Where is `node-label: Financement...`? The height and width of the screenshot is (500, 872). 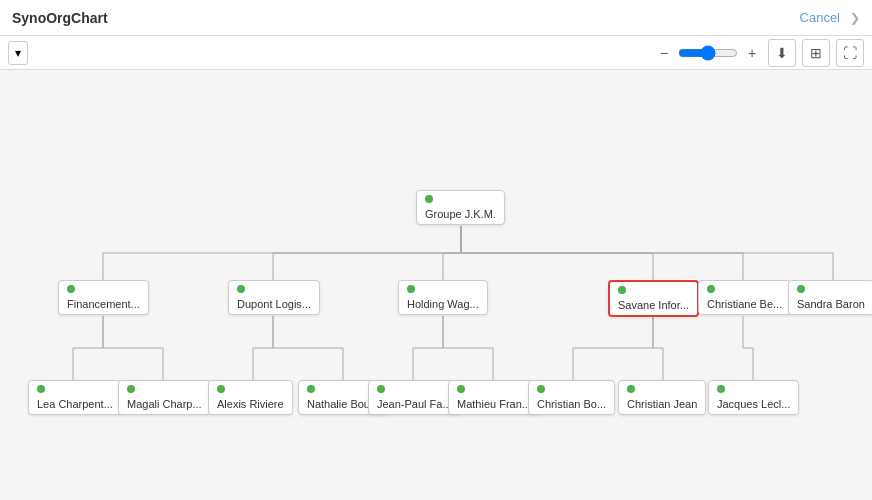 node-label: Financement... is located at coordinates (104, 304).